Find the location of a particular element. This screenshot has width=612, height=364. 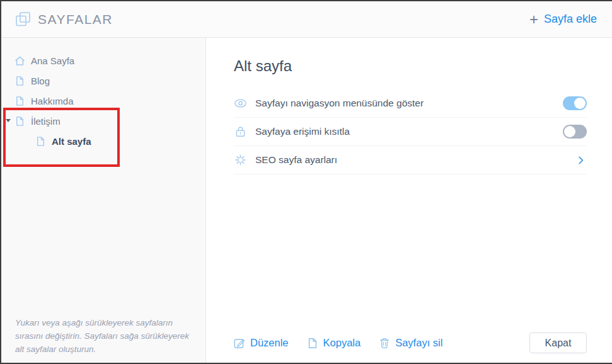

sidebar-item-label: Ana Sayfa is located at coordinates (53, 60).